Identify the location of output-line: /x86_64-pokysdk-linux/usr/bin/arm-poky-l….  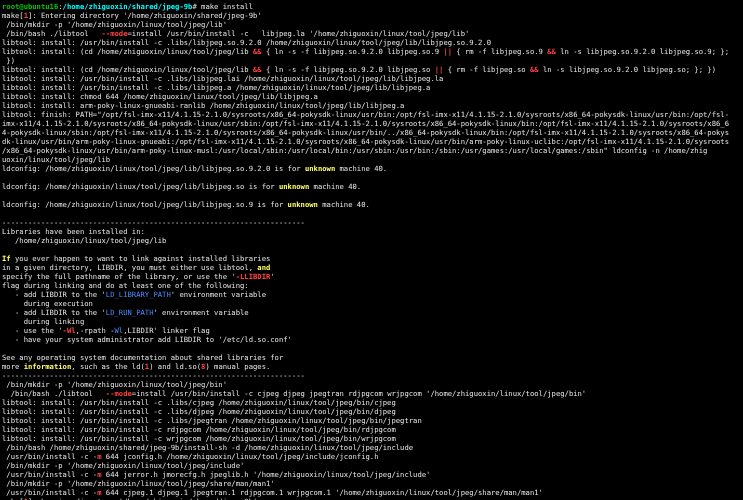
(354, 150).